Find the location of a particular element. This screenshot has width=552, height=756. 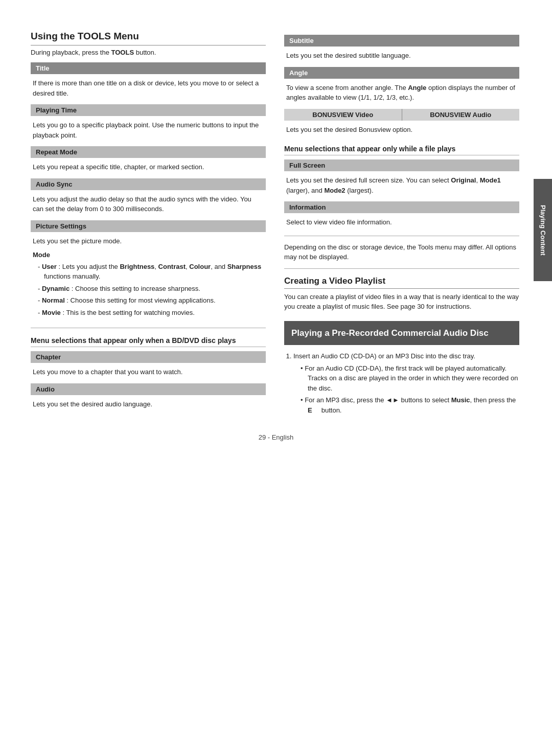

audio-sync-body: Lets you adjust the audio delay so that … is located at coordinates (148, 204).